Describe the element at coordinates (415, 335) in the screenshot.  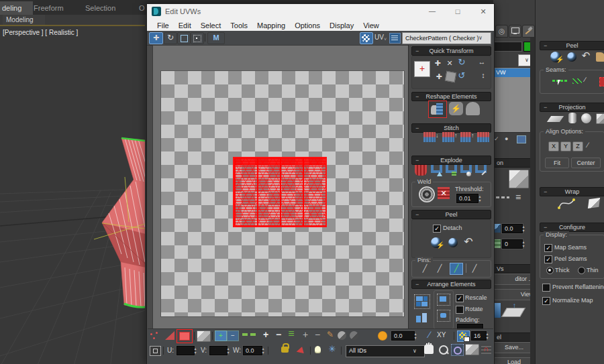
I see `soft-selection-arrows: ▴▾` at that location.